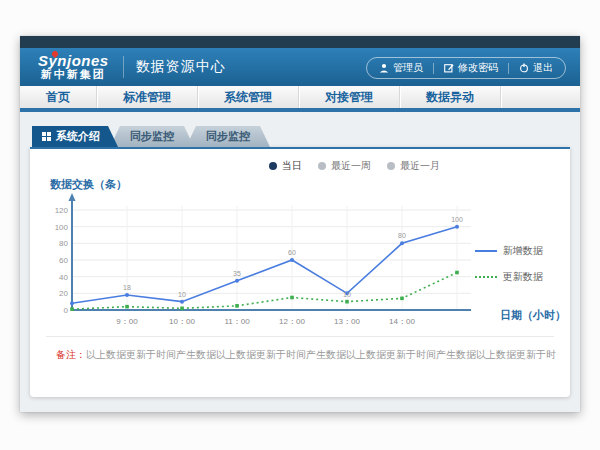 The image size is (600, 450). I want to click on header-divider, so click(124, 67).